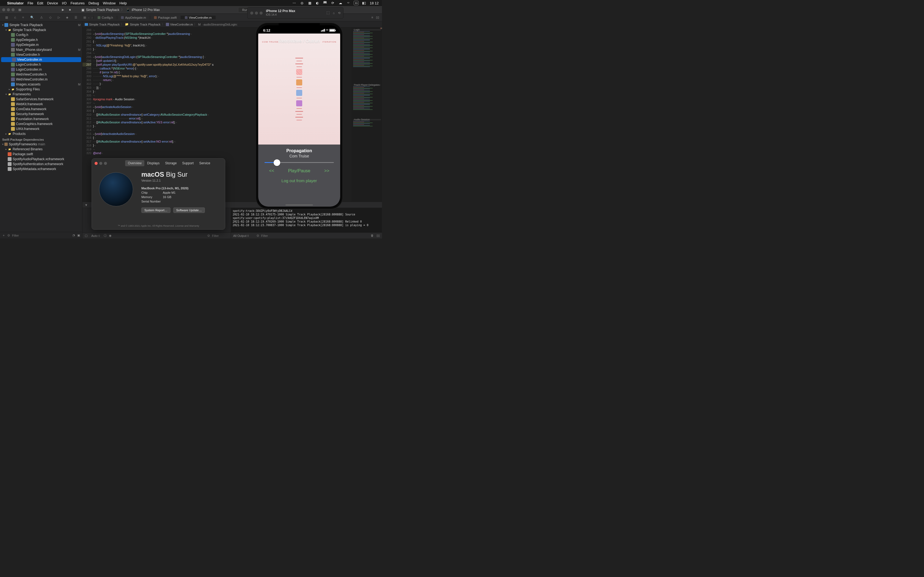  I want to click on tree-file-selected: ViewController.m, so click(41, 60).